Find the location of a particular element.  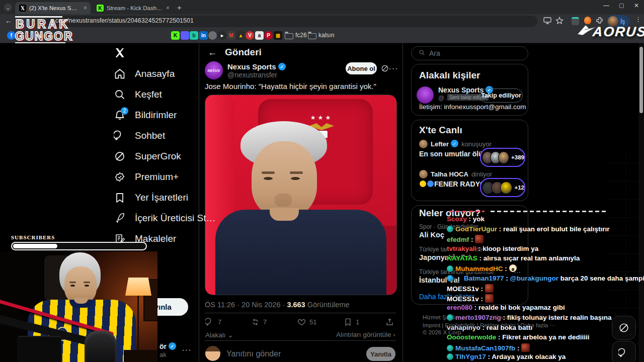

chat-badge-icon is located at coordinates (459, 279).